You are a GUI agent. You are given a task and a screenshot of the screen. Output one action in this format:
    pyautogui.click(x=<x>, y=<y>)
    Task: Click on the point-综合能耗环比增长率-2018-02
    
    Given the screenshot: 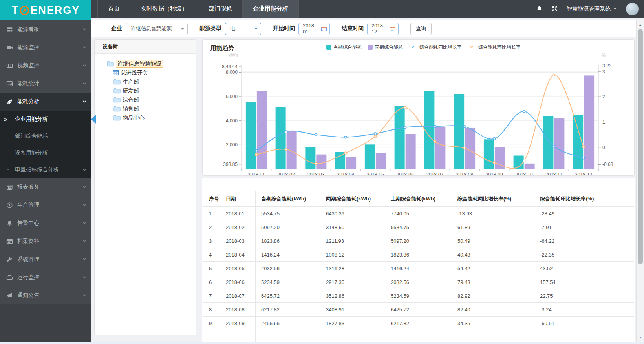 What is the action you would take?
    pyautogui.click(x=286, y=149)
    